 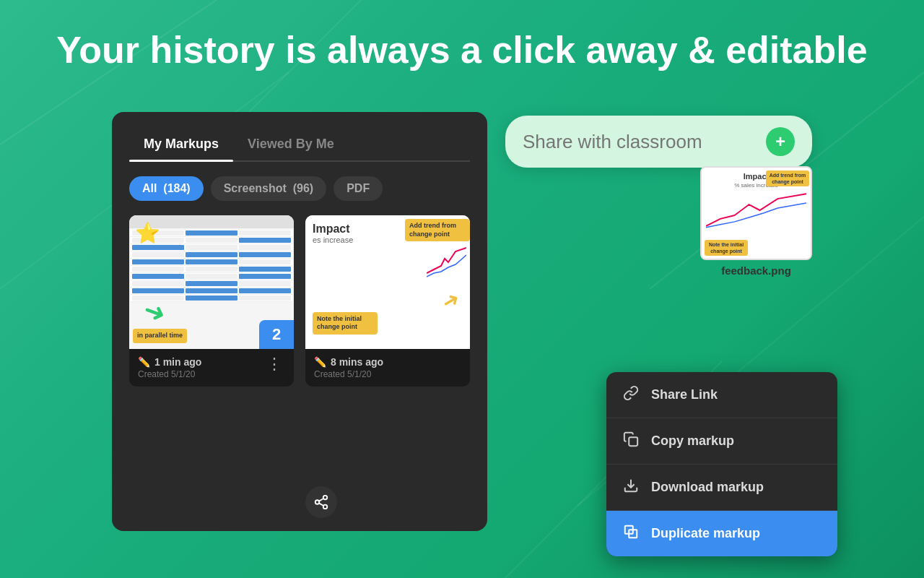 I want to click on card-1-dots-menu: ⋮, so click(x=274, y=364).